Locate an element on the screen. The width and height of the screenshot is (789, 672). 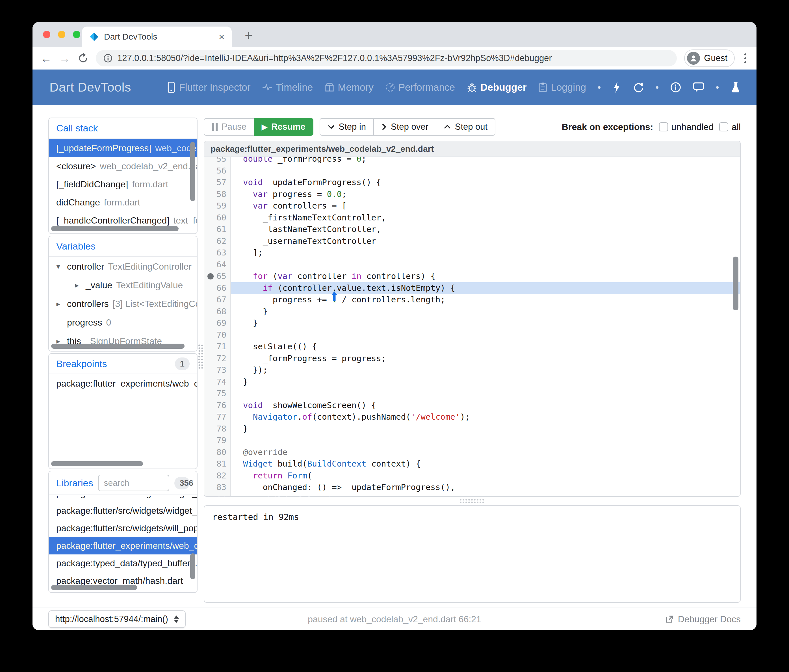
line-number: 78 is located at coordinates (218, 429).